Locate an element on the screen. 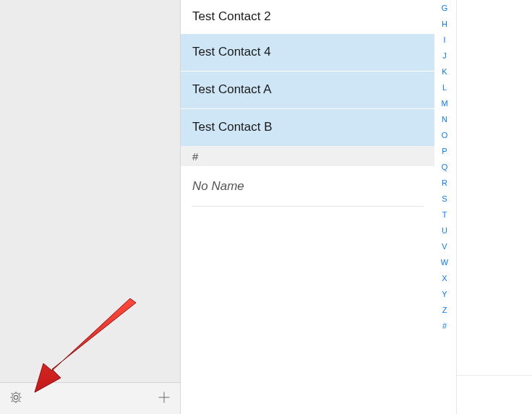 This screenshot has height=414, width=532. section-header-hash: # is located at coordinates (308, 156).